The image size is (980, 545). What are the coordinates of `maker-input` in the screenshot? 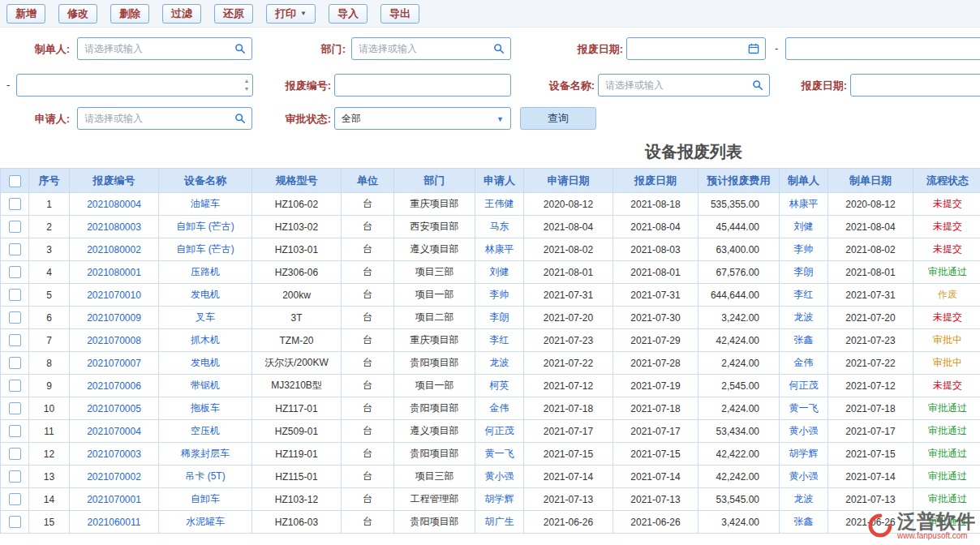 It's located at (165, 49).